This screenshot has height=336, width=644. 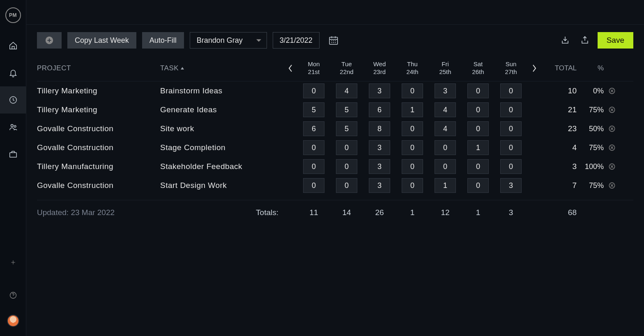 I want to click on updated-label: Updated: 23 Mar 2022, so click(x=99, y=213).